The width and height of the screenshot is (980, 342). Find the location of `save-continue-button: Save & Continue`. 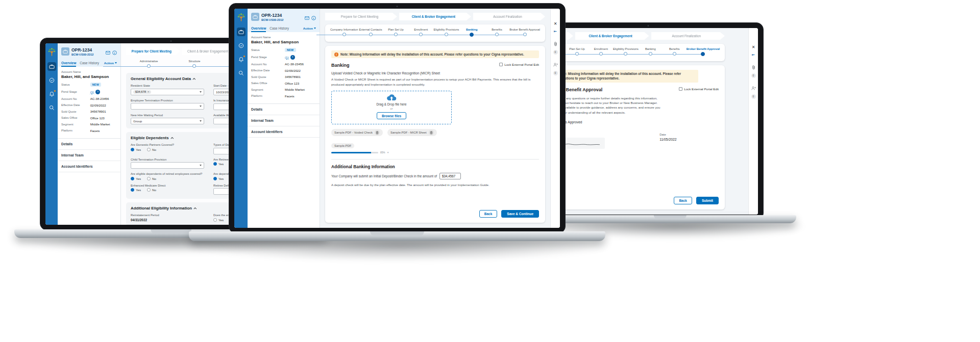

save-continue-button: Save & Continue is located at coordinates (520, 214).